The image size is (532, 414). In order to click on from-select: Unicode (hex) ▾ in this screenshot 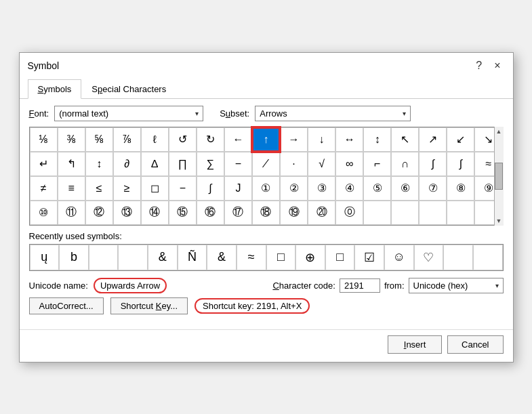, I will do `click(456, 286)`.